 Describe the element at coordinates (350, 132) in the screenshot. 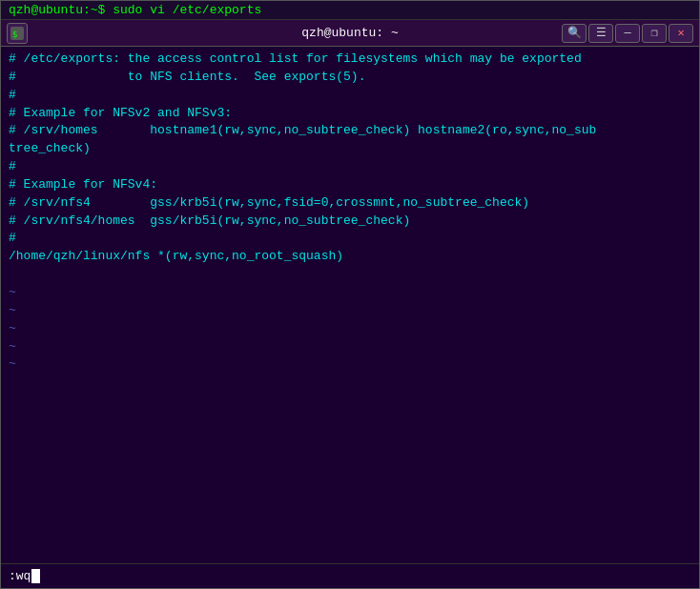

I see `vim-line: # /srv/homes hostname1(rw,sync,no_subtre…` at that location.